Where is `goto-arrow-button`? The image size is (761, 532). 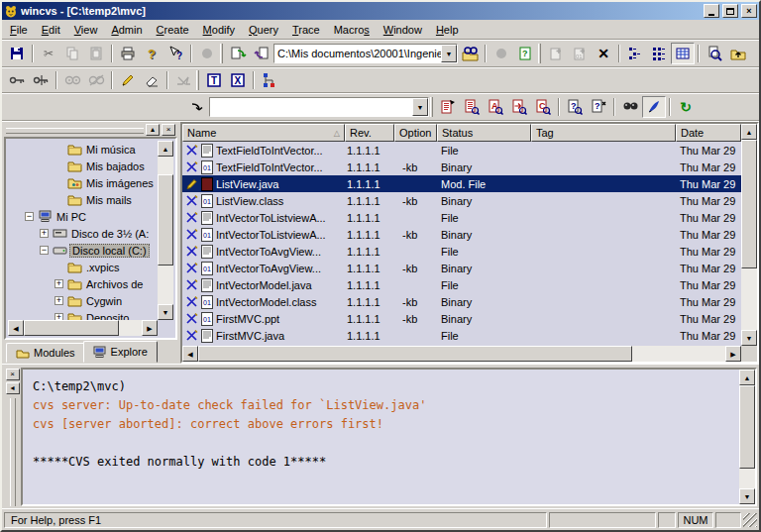 goto-arrow-button is located at coordinates (197, 107).